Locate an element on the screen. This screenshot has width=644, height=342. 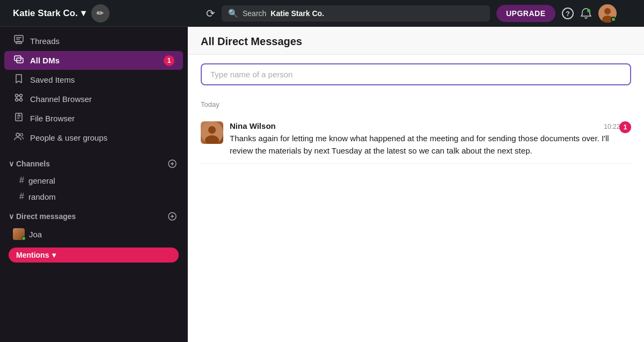
sidebar-item-channel-browser: Channel Browser is located at coordinates (93, 99).